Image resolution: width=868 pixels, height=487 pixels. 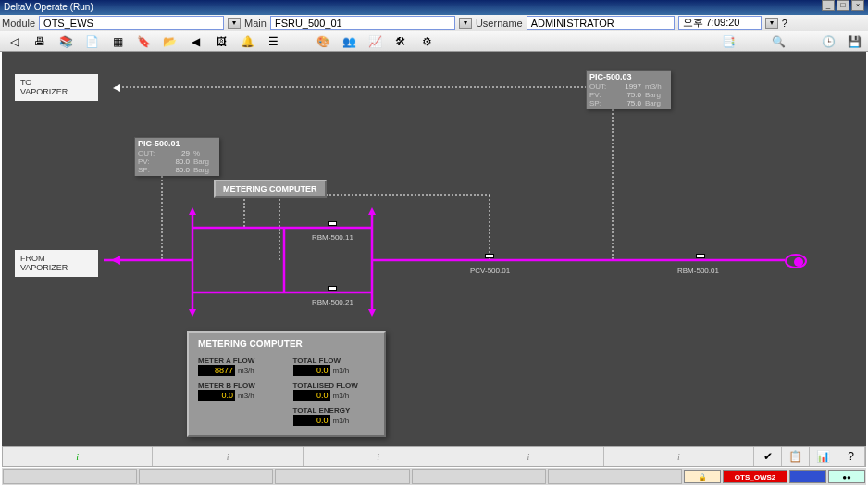 What do you see at coordinates (434, 456) in the screenshot?
I see `status-bar: i i i i i ✔ 📋 📊 ?` at bounding box center [434, 456].